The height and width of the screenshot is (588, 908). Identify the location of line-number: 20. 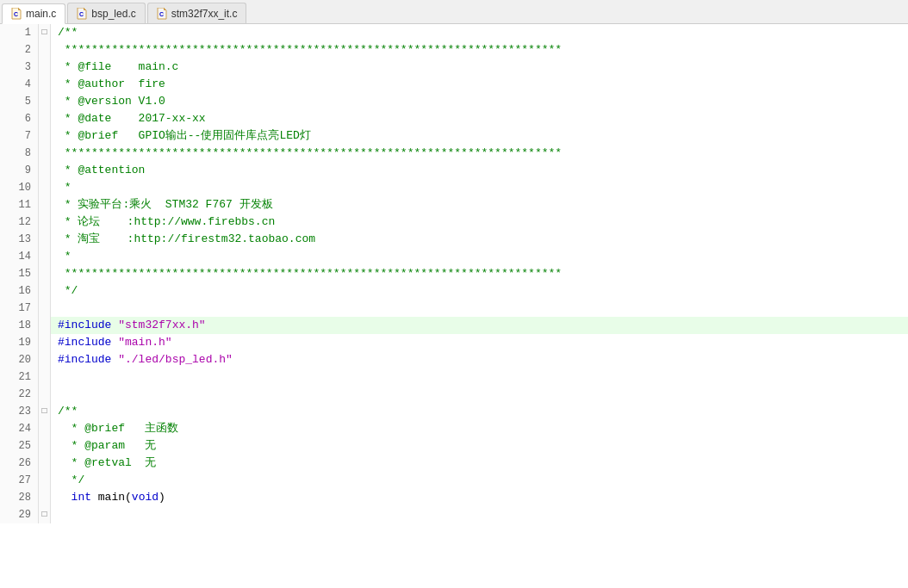
(19, 360).